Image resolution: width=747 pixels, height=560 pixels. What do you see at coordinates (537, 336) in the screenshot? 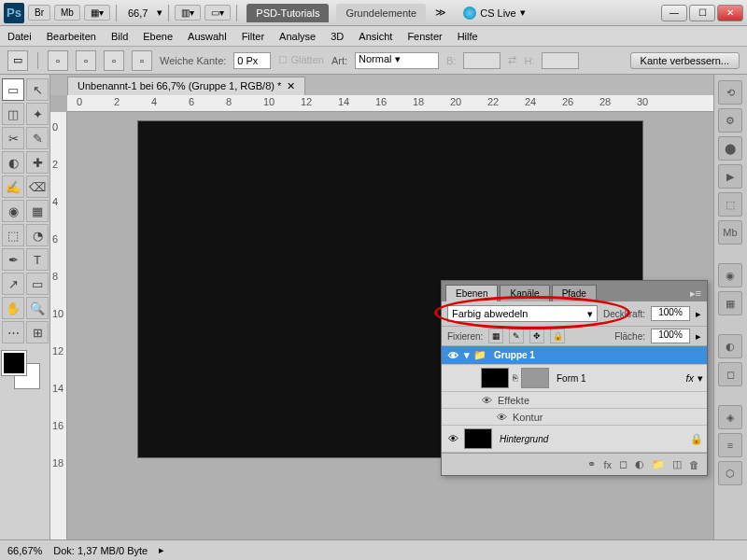
I see `lock-position-icon: ✥` at bounding box center [537, 336].